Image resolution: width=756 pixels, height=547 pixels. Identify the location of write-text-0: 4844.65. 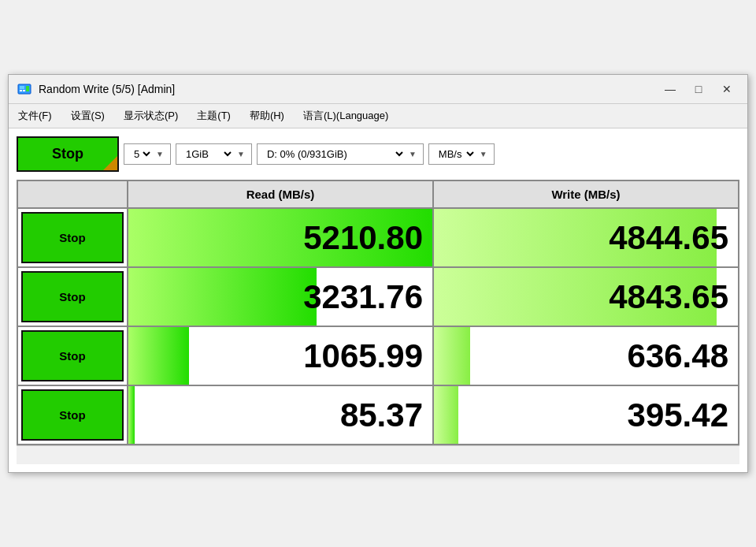
(669, 238).